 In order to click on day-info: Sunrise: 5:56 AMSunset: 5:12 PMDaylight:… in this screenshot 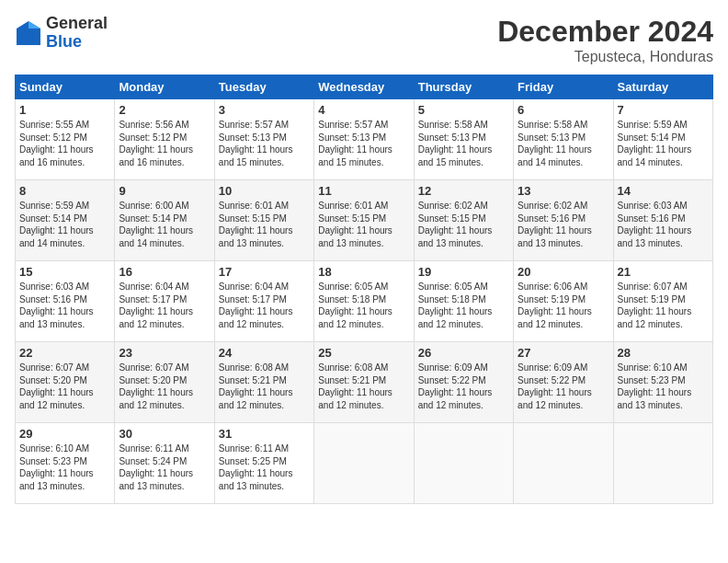, I will do `click(156, 144)`.